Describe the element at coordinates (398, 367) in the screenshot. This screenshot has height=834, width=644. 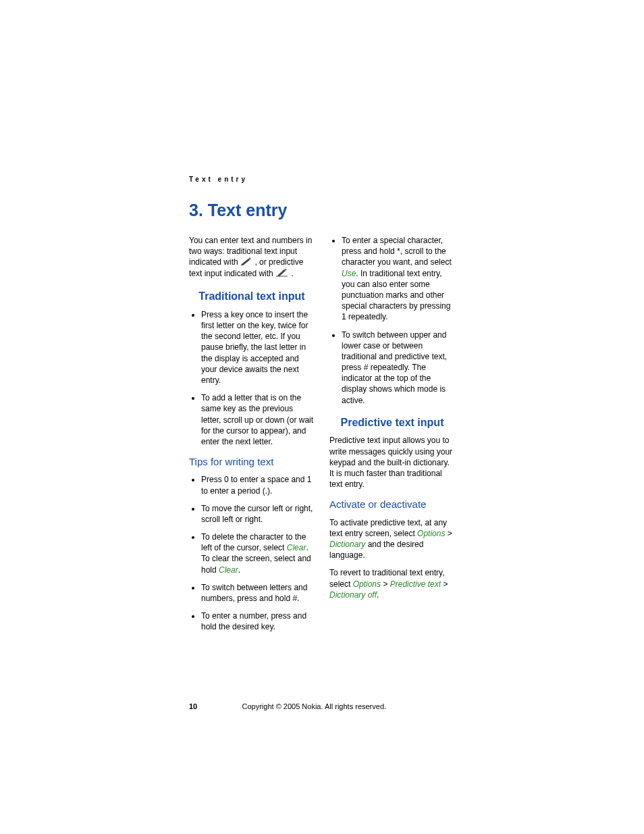
I see `list-item: To switch between upper and lower case o…` at that location.